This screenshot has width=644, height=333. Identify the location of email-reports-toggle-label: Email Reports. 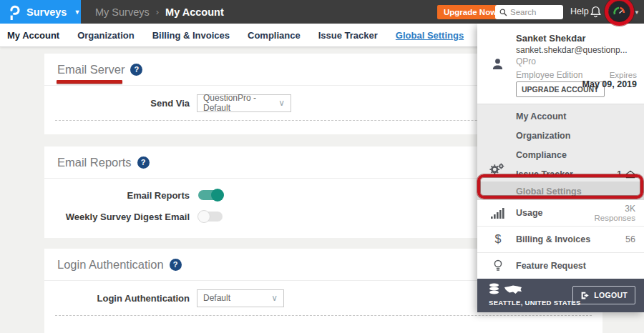
(117, 196).